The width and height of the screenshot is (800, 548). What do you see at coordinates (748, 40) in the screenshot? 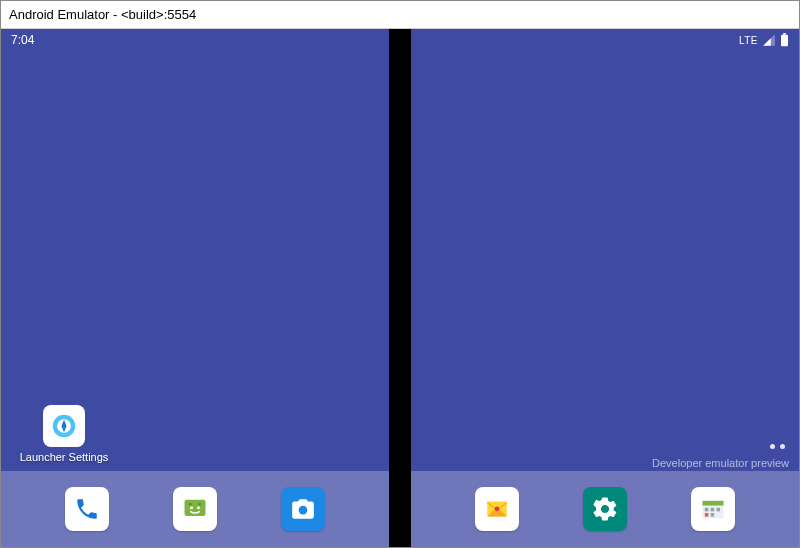
I see `network-label: LTE` at bounding box center [748, 40].